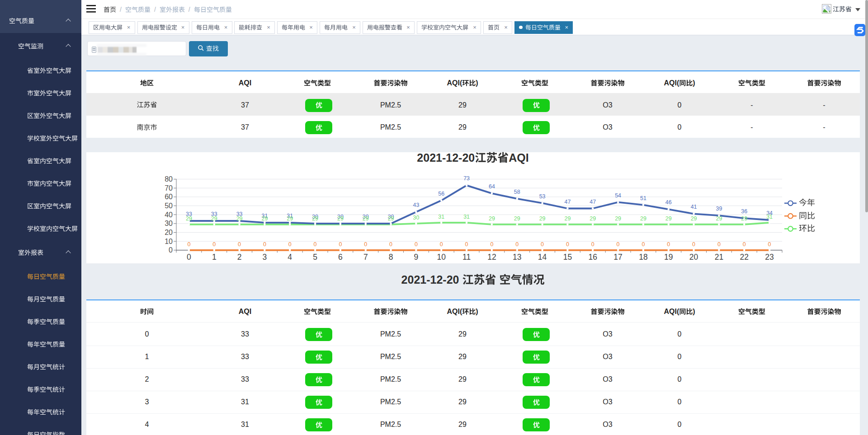 The height and width of the screenshot is (435, 868). Describe the element at coordinates (744, 211) in the screenshot. I see `svg-text: 36` at that location.